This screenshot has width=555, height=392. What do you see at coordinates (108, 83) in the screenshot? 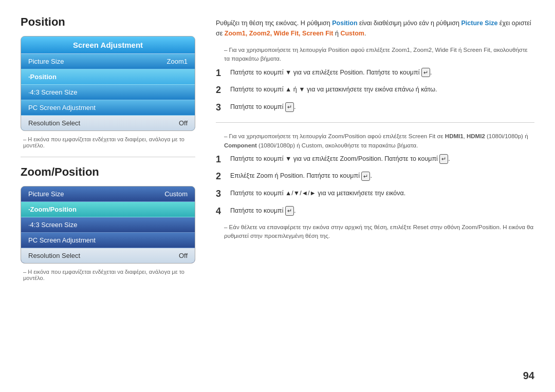
I see `position-menu-box: Screen Adjustment Picture Size Zoom1 ·Po…` at bounding box center [108, 83].